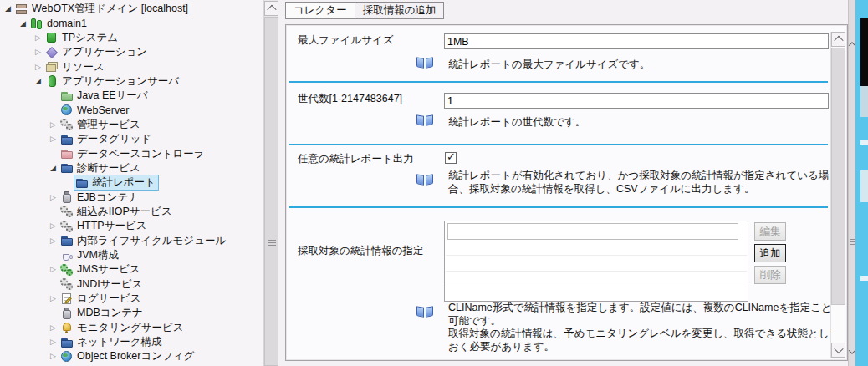 The width and height of the screenshot is (868, 366). I want to click on edit-button: 編集, so click(770, 231).